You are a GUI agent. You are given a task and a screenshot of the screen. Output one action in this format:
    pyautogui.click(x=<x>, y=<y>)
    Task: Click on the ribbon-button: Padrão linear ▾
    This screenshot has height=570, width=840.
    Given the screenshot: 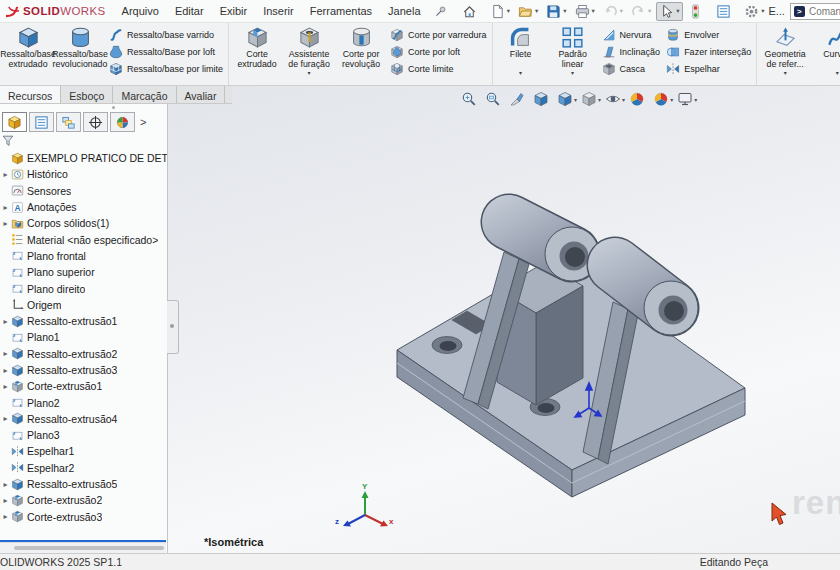 What is the action you would take?
    pyautogui.click(x=573, y=50)
    